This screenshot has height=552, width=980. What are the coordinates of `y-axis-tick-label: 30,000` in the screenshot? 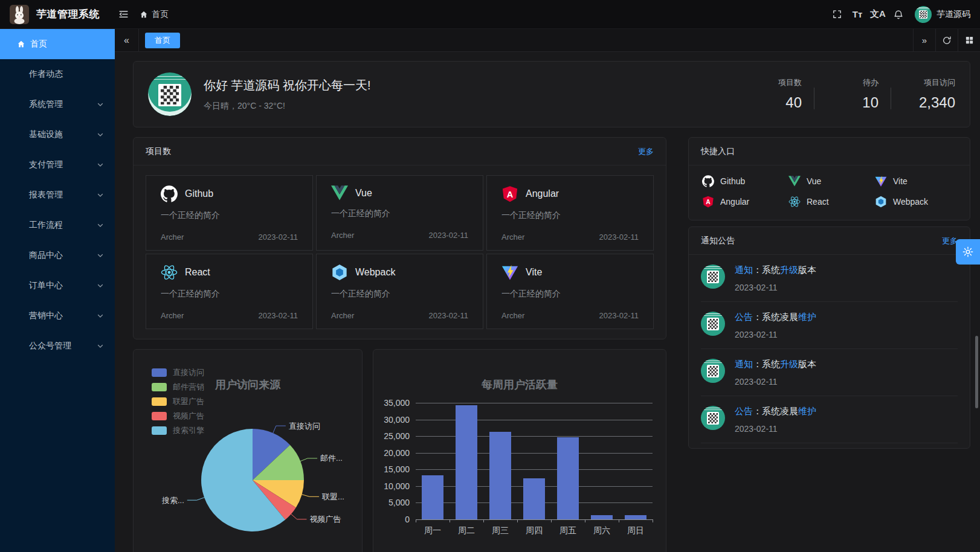 It's located at (396, 420).